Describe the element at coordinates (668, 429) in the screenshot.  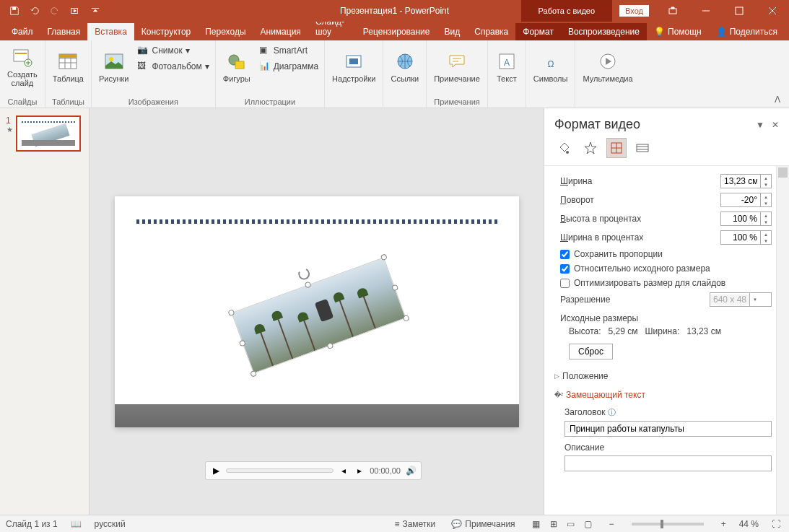
I see `alt-title-input` at that location.